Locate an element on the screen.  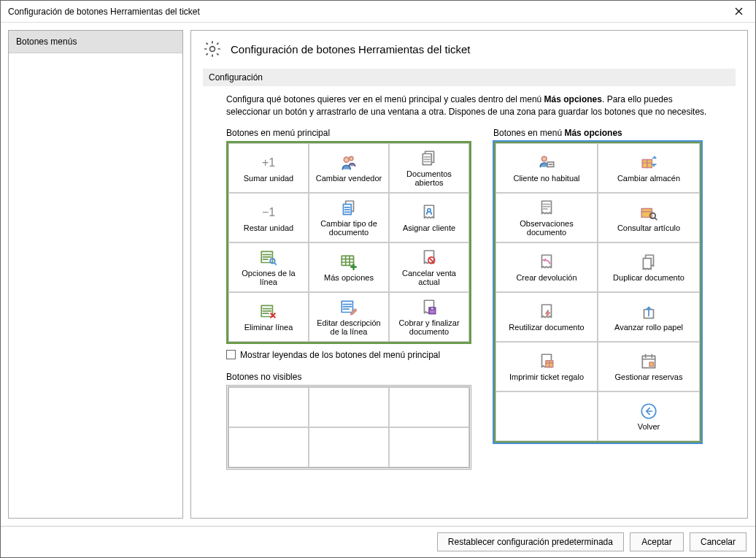
tool-button-crear-devolucion: Crear devolución is located at coordinates (547, 267).